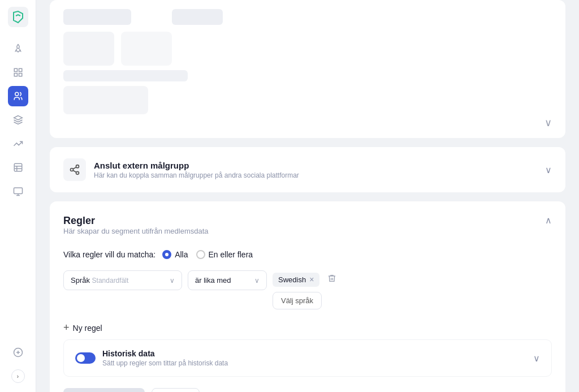 This screenshot has height=392, width=579. I want to click on add-rule-label: Ny regel, so click(88, 328).